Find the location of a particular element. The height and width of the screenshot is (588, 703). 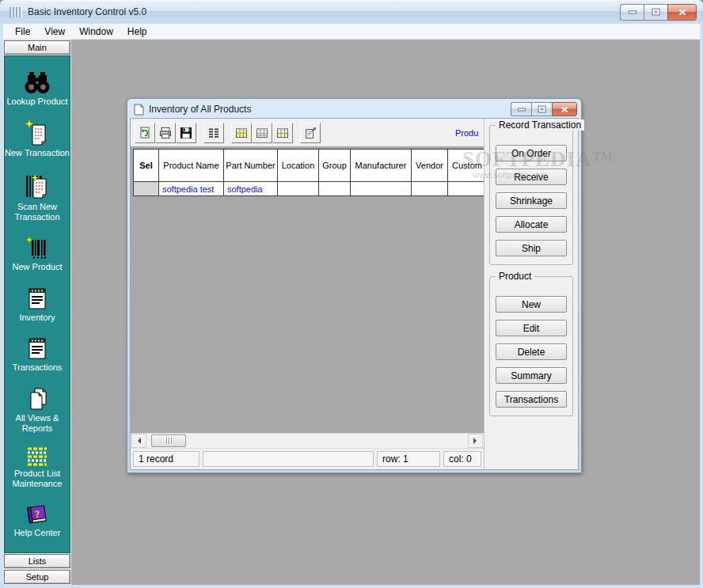

action-panel: Record Transaction On Order Receive Shri… is located at coordinates (531, 294).